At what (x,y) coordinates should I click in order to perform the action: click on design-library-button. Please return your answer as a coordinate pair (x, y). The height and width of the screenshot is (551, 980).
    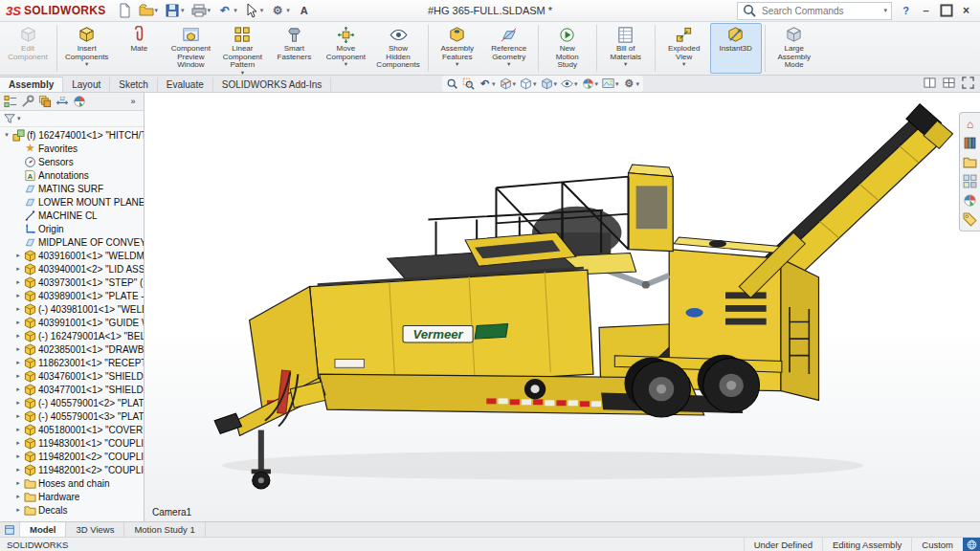
    Looking at the image, I should click on (970, 143).